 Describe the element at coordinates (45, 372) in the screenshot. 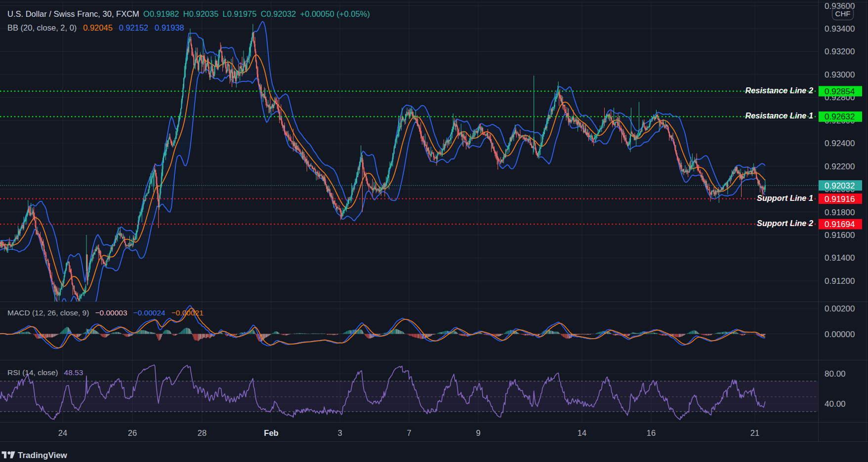

I see `svg-text: RSI (14, close) 48.53` at that location.